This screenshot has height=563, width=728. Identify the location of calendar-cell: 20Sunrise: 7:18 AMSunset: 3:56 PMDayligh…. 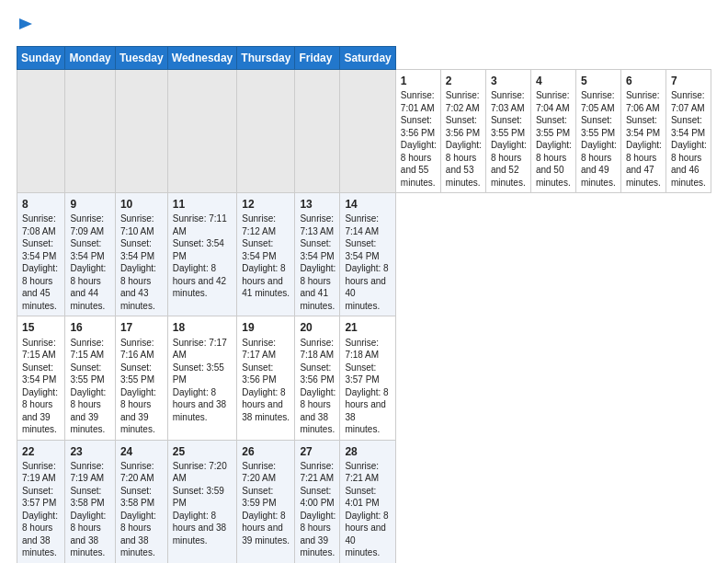
(318, 378).